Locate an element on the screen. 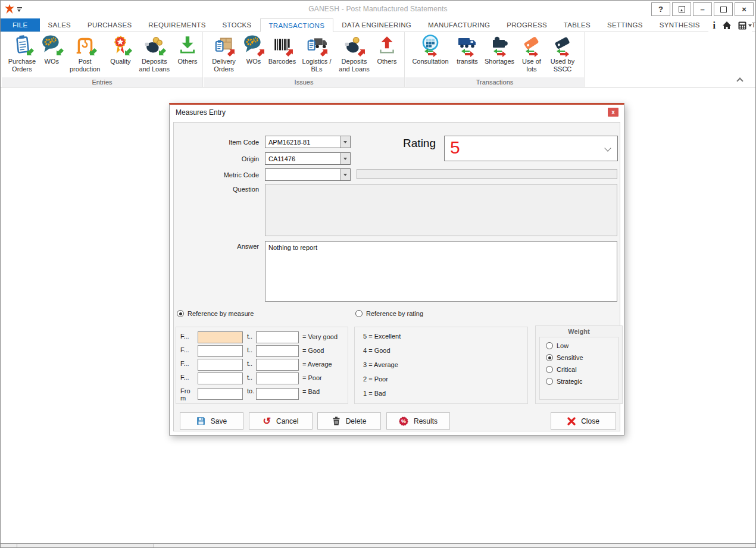  ribbon-item-barcodes: Barcodes is located at coordinates (282, 54).